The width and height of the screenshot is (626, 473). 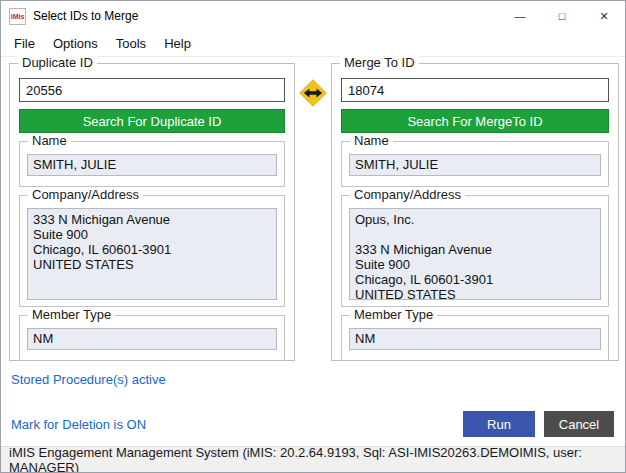 What do you see at coordinates (562, 16) in the screenshot?
I see `window-controls: — □ ✕` at bounding box center [562, 16].